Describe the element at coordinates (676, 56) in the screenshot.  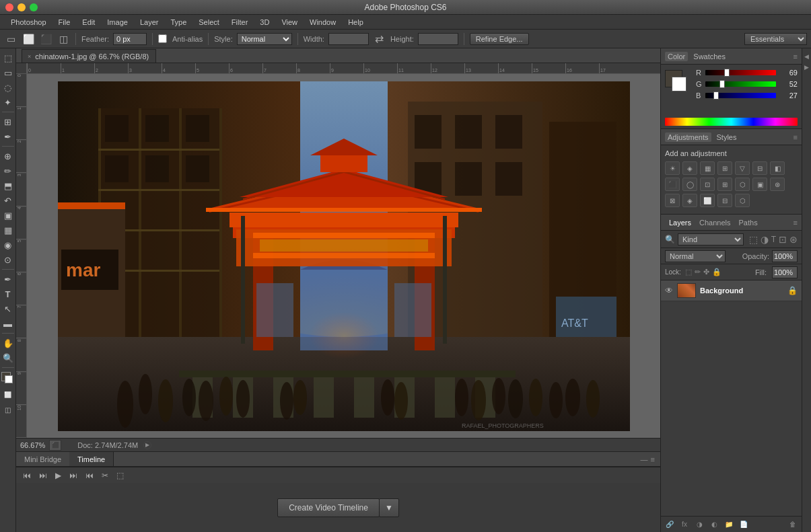
I see `color-tab: Color` at that location.